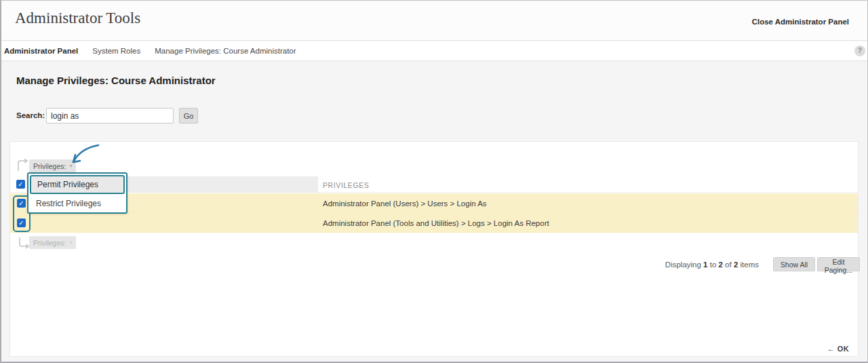 The height and width of the screenshot is (363, 868). I want to click on close-admin-panel-button: Close Administrator Panel, so click(800, 22).